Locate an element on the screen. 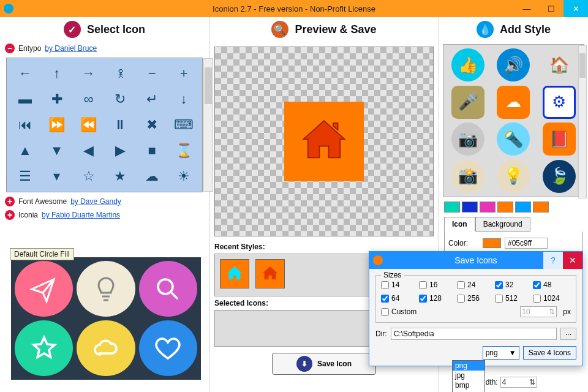  style-thumb: 🔦 is located at coordinates (513, 139).